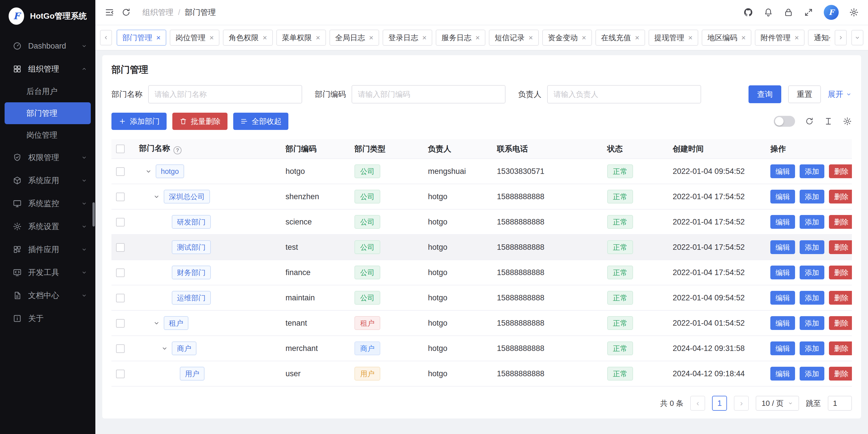 The width and height of the screenshot is (868, 434). I want to click on current-page-button: 1, so click(719, 403).